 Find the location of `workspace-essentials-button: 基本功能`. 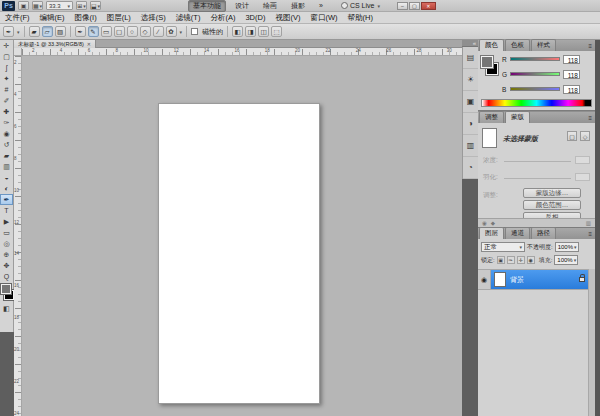

workspace-essentials-button: 基本功能 is located at coordinates (207, 6).